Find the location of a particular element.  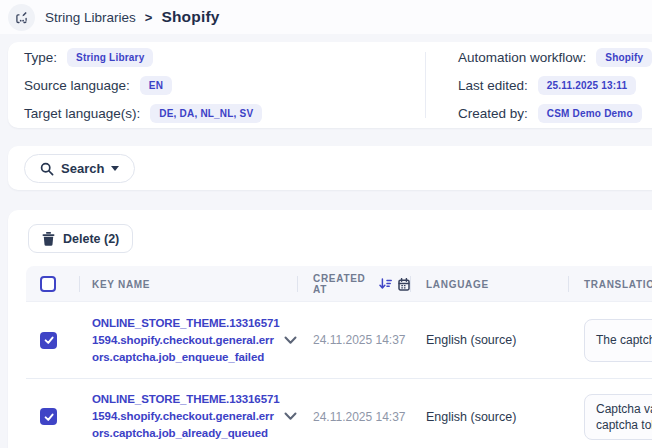

detail-label: Source language: is located at coordinates (77, 86).